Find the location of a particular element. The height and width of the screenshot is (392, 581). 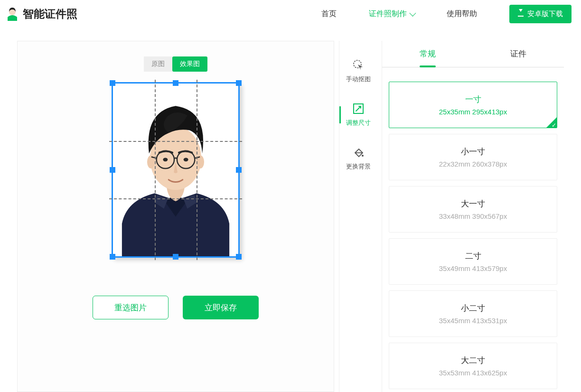

nav-make: 证件照制作 is located at coordinates (392, 14).